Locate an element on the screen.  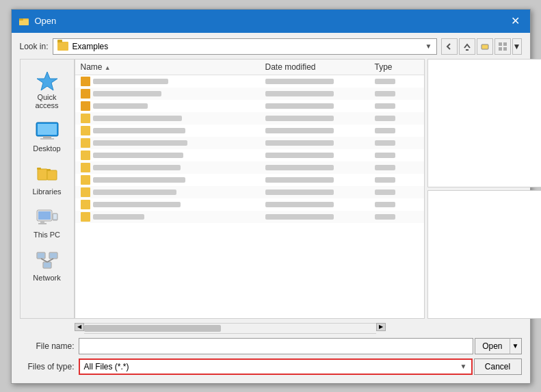
files-of-type-dropdown-arrow: ▼ is located at coordinates (464, 367).